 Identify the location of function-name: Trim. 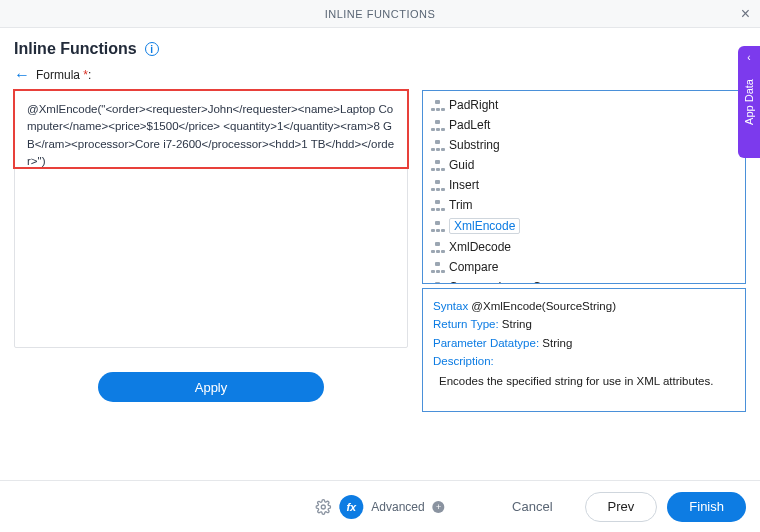
(461, 205).